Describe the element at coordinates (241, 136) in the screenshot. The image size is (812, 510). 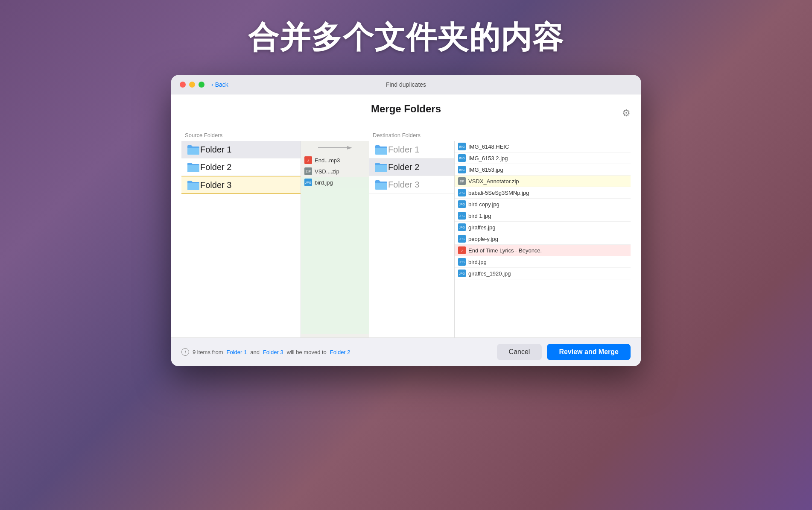
I see `source-header: Source Folders` at that location.